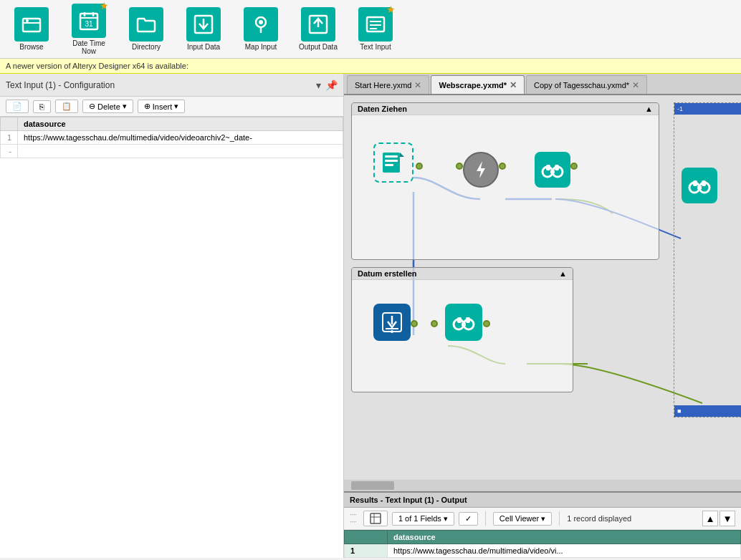 Image resolution: width=741 pixels, height=560 pixels. Describe the element at coordinates (9, 152) in the screenshot. I see `row-num-empty: -` at that location.